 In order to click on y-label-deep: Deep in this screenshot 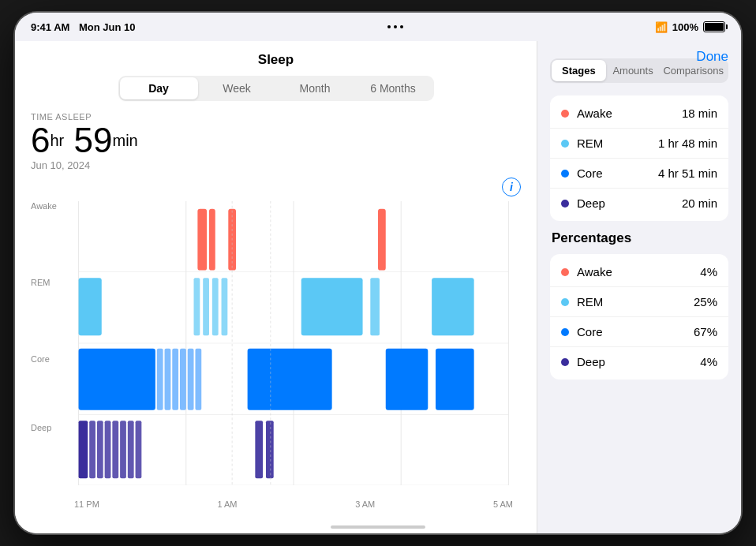, I will do `click(41, 428)`.